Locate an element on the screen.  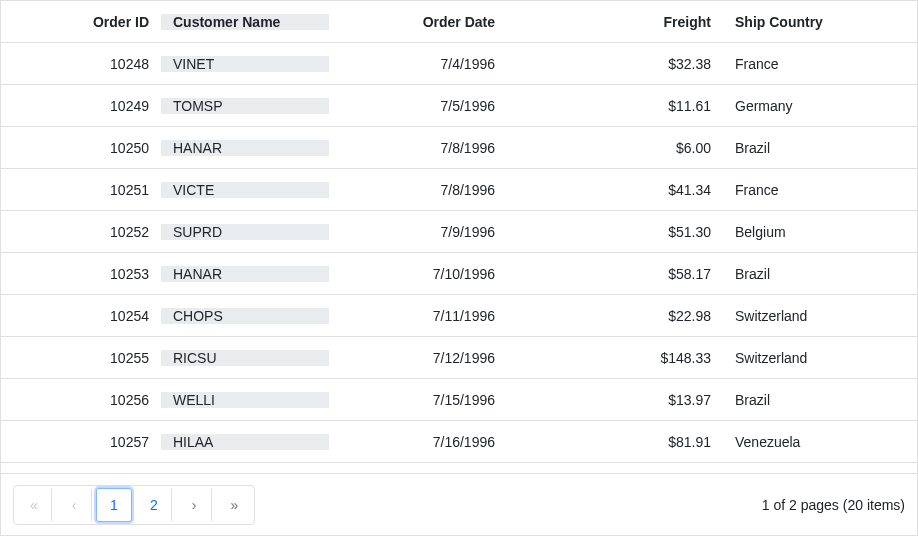
table-row: 10257 HILAA 7/16/1996 $81.91 Venezuela is located at coordinates (459, 442).